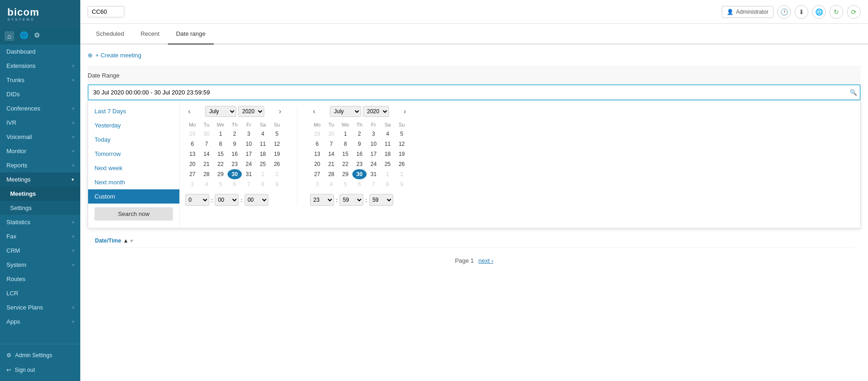 This screenshot has height=381, width=868. Describe the element at coordinates (256, 200) in the screenshot. I see `second-select-left: 0030` at that location.